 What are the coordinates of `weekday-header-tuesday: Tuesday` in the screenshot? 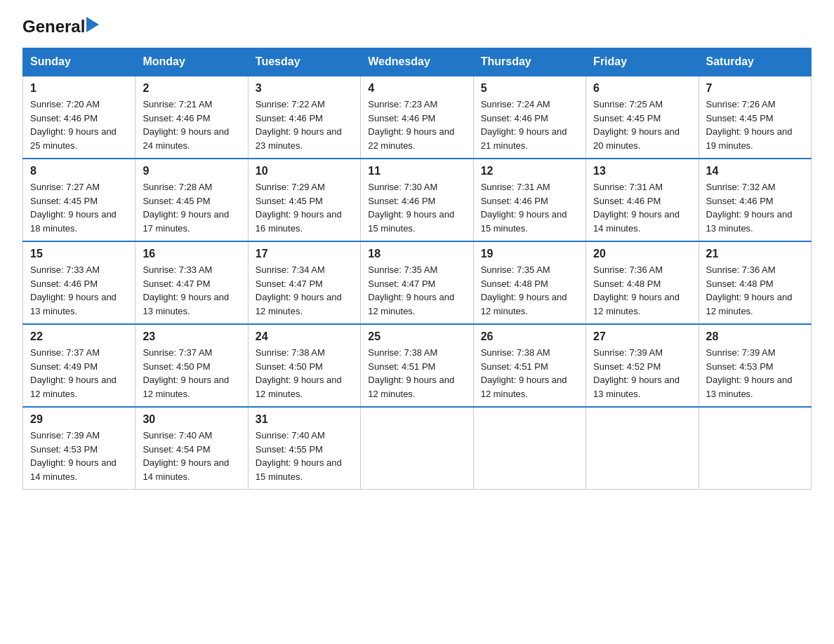 It's located at (304, 62).